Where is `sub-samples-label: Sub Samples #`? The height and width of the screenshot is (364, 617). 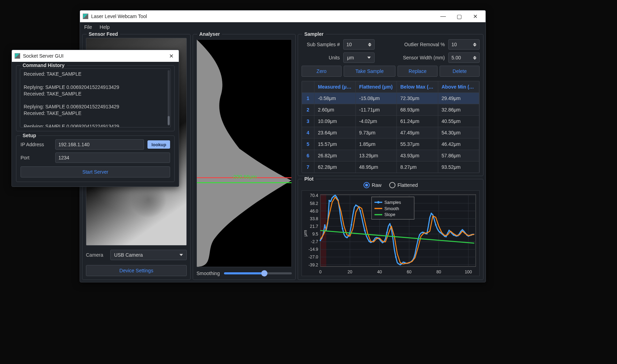
sub-samples-label: Sub Samples # is located at coordinates (321, 44).